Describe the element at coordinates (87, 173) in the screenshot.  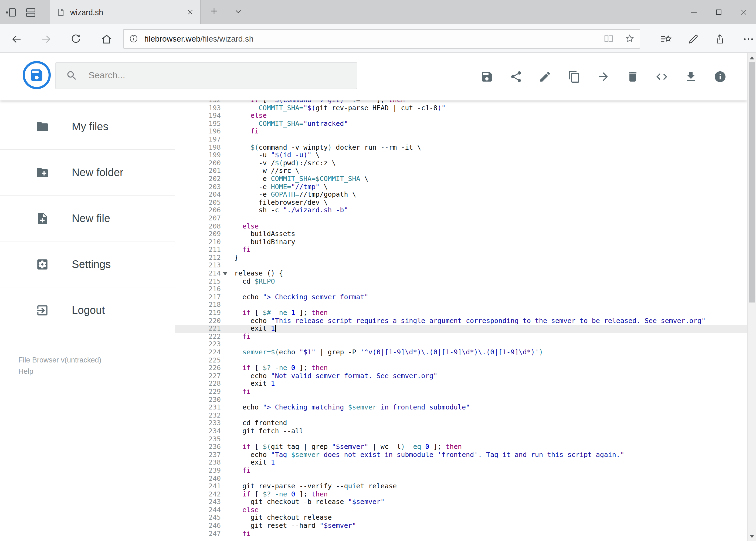
I see `sidebar-item-new-folder: New folder` at that location.